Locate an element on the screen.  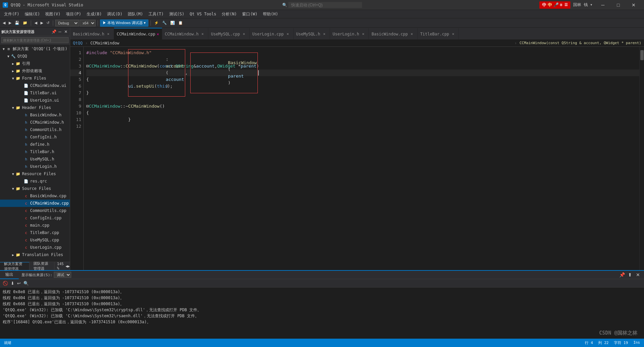
sidebar-close-button: ✕ is located at coordinates (66, 32).